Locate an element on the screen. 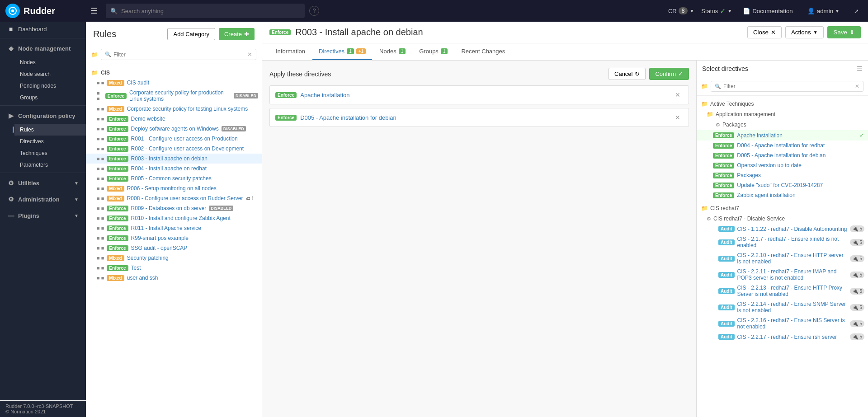 This screenshot has width=868, height=417. directive-tree-item: Enforce D004 - Apache installation for r… is located at coordinates (782, 145).